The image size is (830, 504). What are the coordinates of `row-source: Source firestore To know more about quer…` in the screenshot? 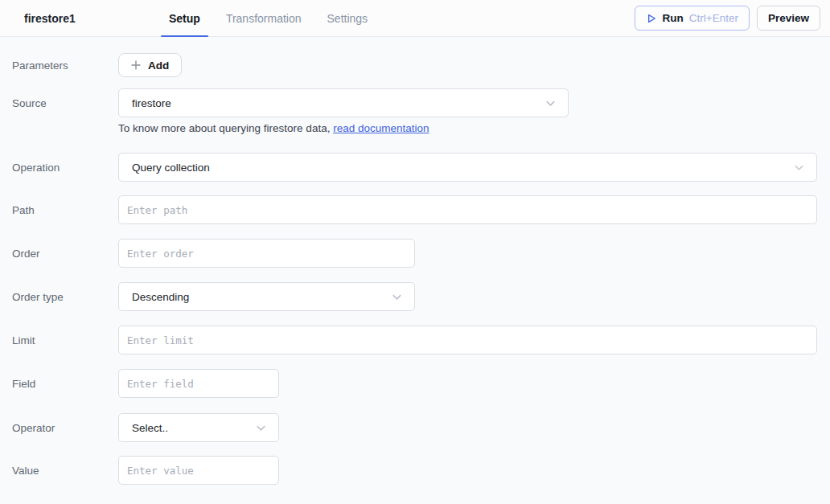 It's located at (415, 111).